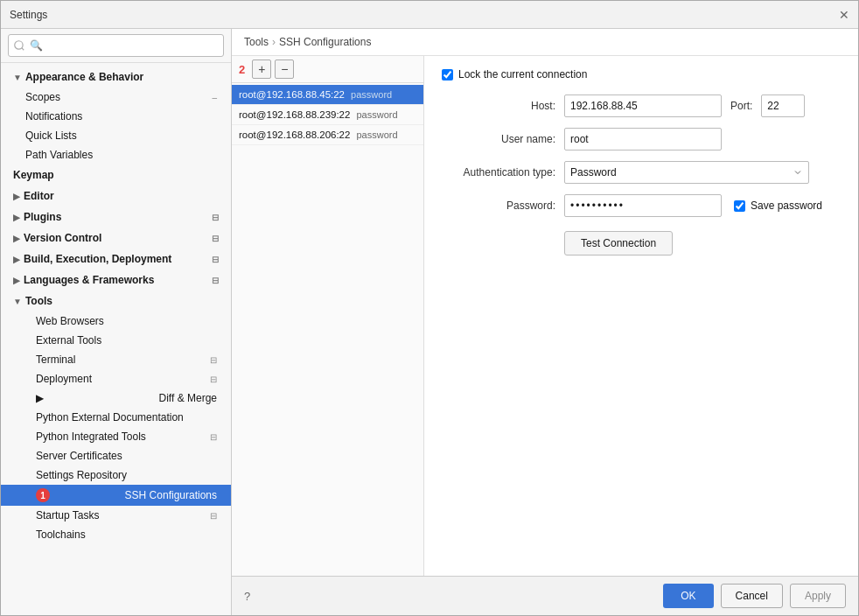 The height and width of the screenshot is (616, 859). What do you see at coordinates (641, 206) in the screenshot?
I see `password-row: Password: Save password` at bounding box center [641, 206].